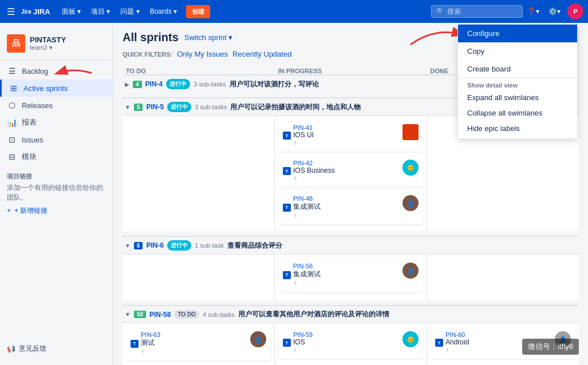 The width and height of the screenshot is (588, 365). Describe the element at coordinates (12, 71) in the screenshot. I see `backlog-icon: ☰` at that location.